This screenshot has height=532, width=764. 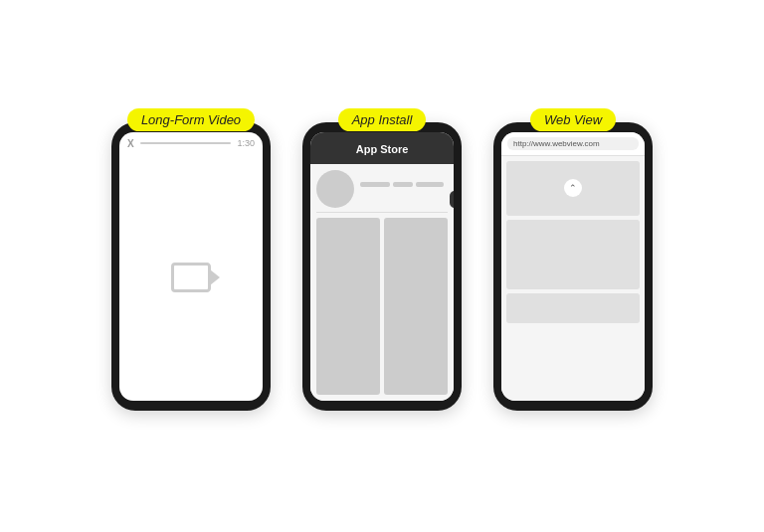 What do you see at coordinates (573, 189) in the screenshot?
I see `webview-top-image: ⌃` at bounding box center [573, 189].